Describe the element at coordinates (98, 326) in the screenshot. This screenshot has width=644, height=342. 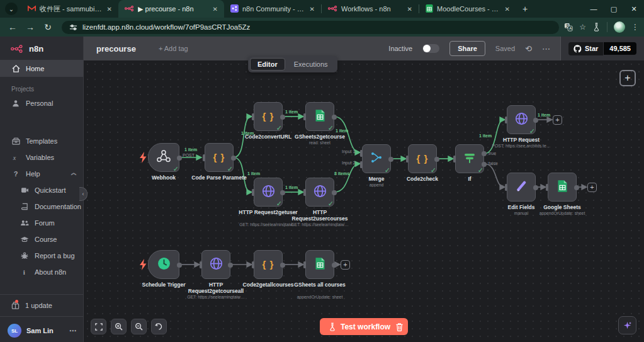
I see `zoom-to-fit-button` at that location.